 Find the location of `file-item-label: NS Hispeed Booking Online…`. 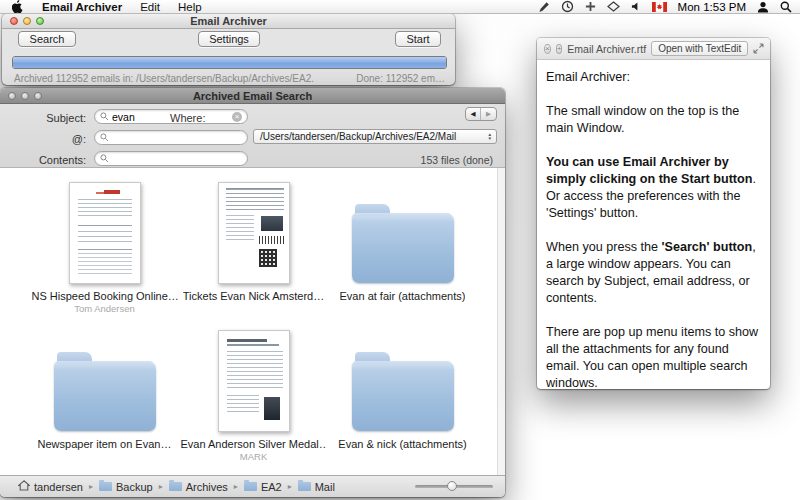

file-item-label: NS Hispeed Booking Online… is located at coordinates (105, 296).